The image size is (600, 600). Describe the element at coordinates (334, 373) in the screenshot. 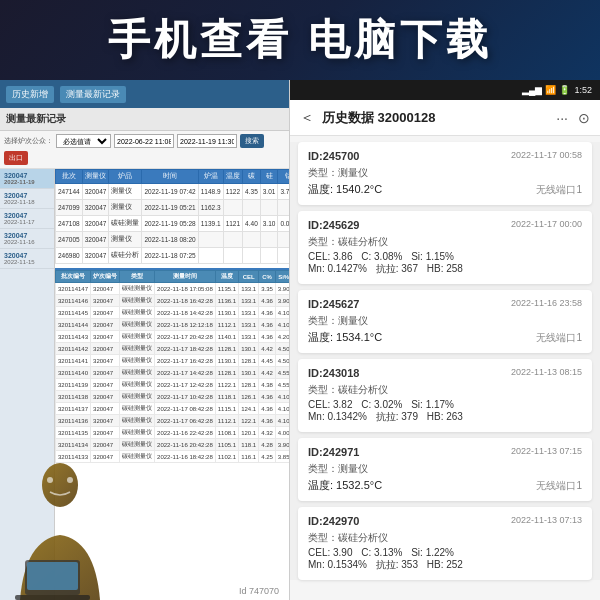

I see `card-4-id: ID:243018` at that location.